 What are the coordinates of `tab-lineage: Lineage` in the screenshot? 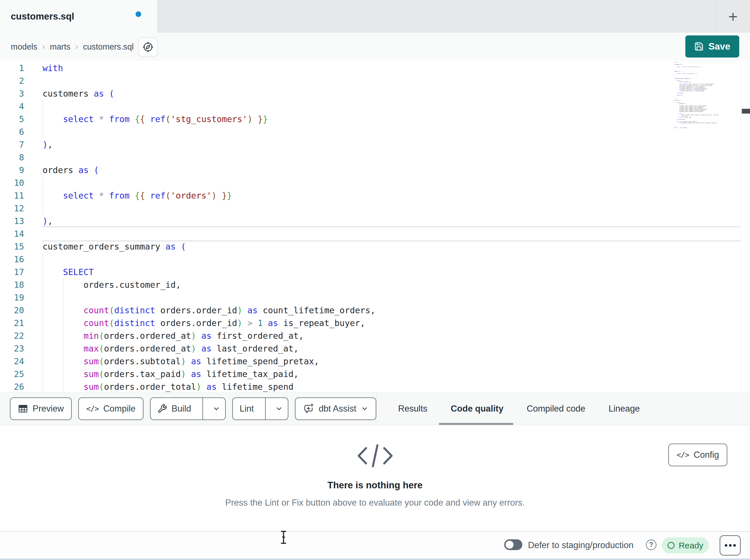 It's located at (624, 409).